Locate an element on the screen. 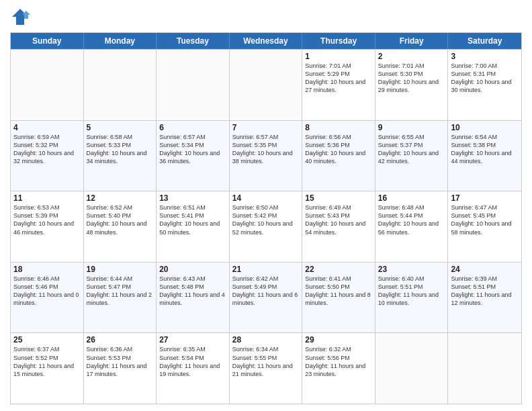 The height and width of the screenshot is (411, 532). day-number: 3 is located at coordinates (485, 56).